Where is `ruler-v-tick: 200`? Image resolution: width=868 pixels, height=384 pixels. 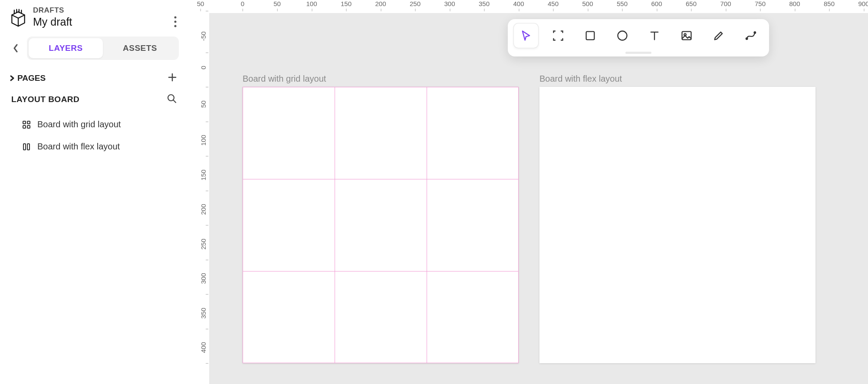 ruler-v-tick: 200 is located at coordinates (203, 213).